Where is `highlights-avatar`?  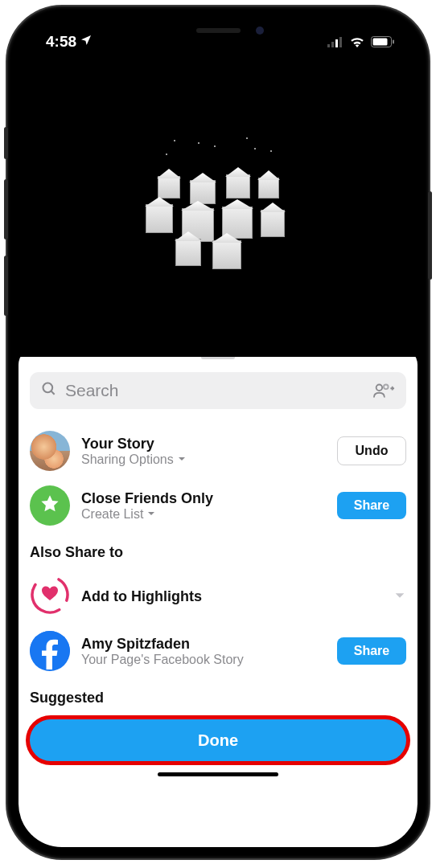
highlights-avatar is located at coordinates (50, 596).